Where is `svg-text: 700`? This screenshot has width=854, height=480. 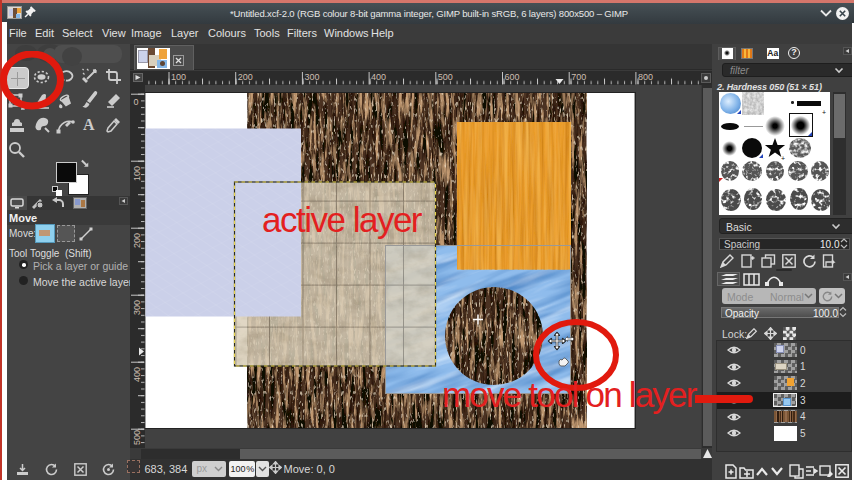 svg-text: 700 is located at coordinates (578, 77).